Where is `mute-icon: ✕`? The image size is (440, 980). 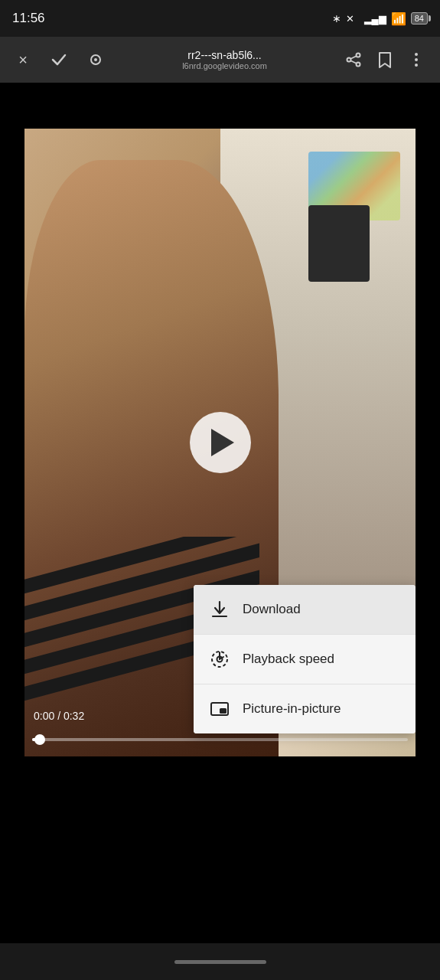
mute-icon: ✕ is located at coordinates (353, 18).